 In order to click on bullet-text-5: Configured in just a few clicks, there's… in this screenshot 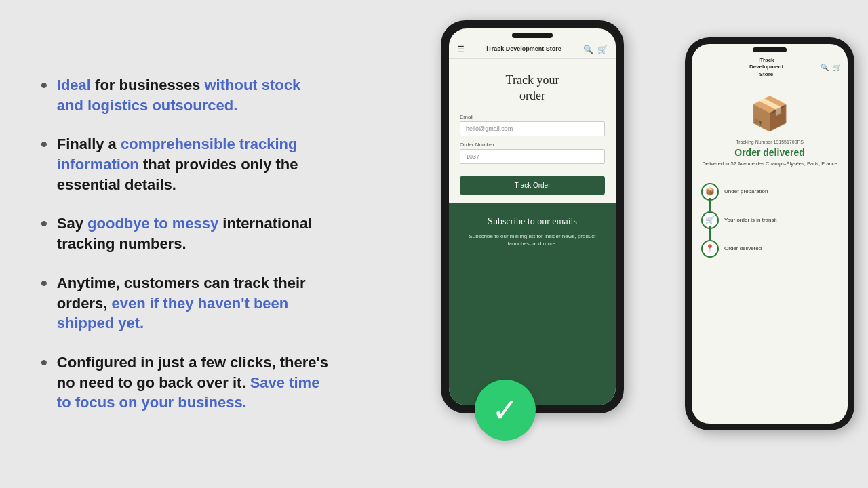, I will do `click(193, 382)`.